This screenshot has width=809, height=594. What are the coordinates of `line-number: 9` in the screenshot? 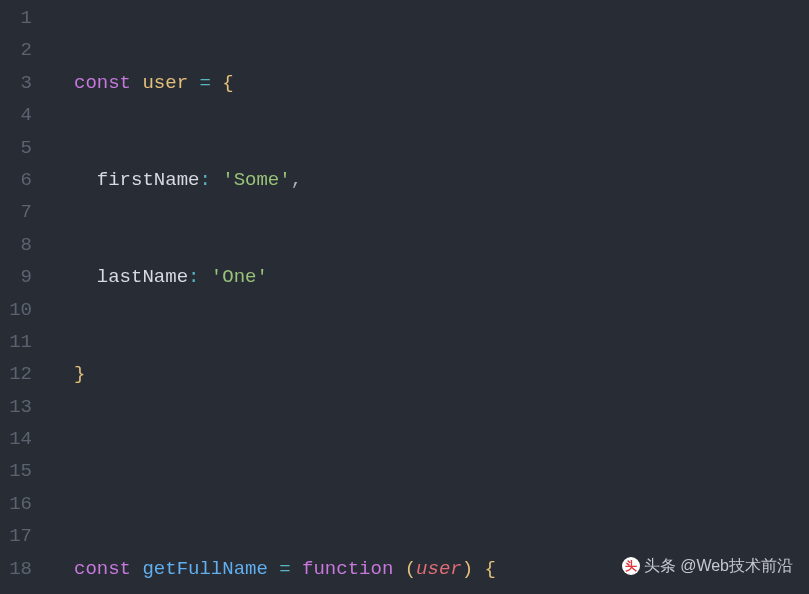 It's located at (16, 277).